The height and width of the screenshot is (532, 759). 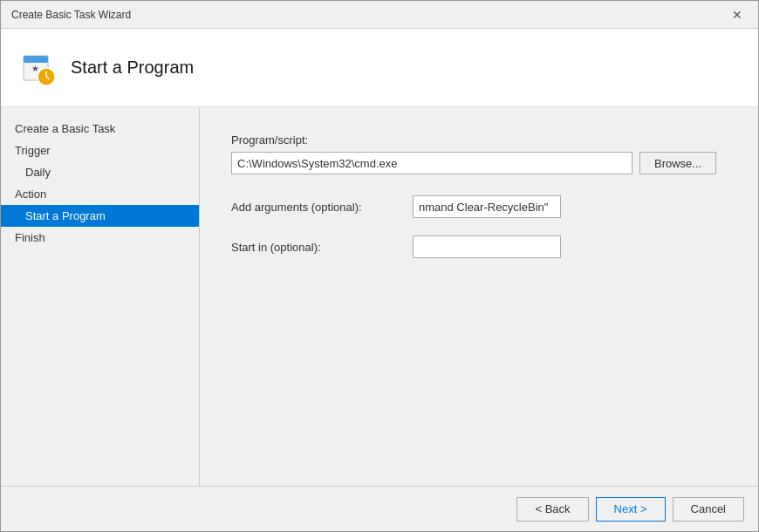 What do you see at coordinates (552, 509) in the screenshot?
I see `back-button: < Back` at bounding box center [552, 509].